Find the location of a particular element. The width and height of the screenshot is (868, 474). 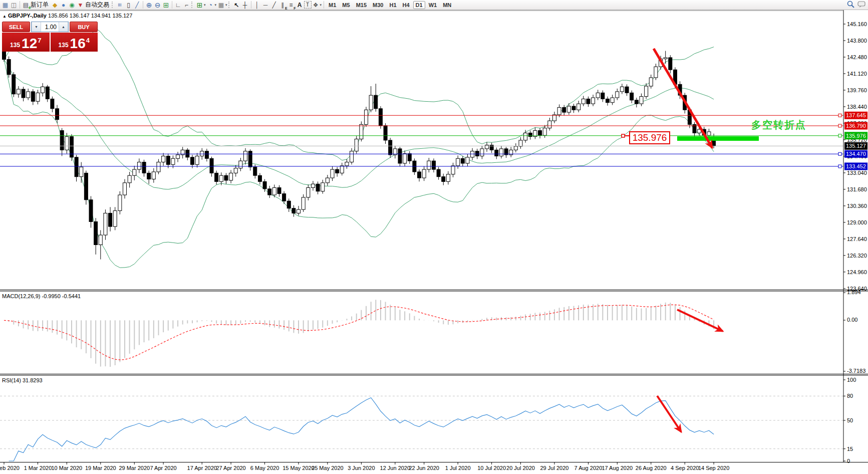

svg-text: 10 Mar 2020 is located at coordinates (67, 468).